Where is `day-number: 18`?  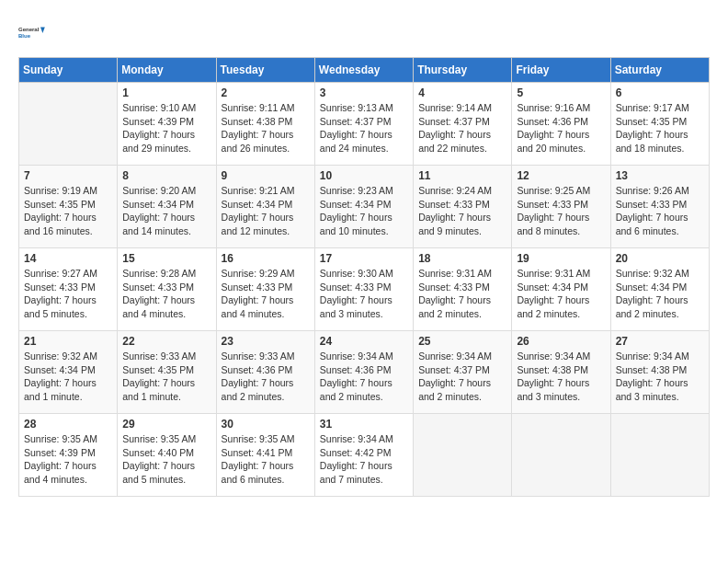 day-number: 18 is located at coordinates (462, 259).